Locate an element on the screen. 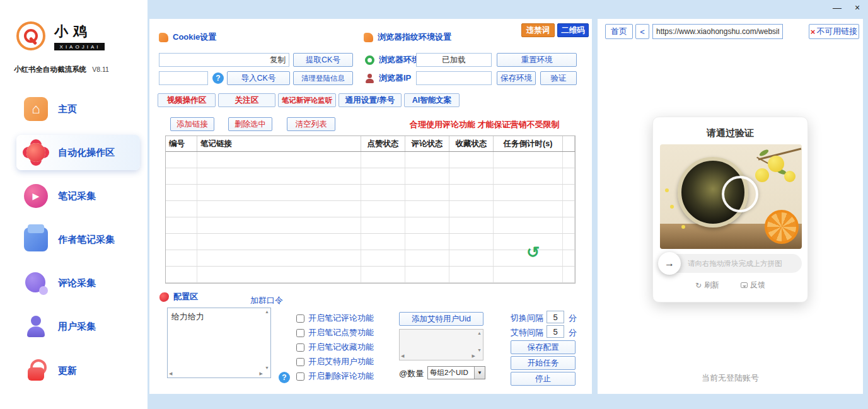  keyword-textarea: 给力给力 ▲ ▼ ◀ ▶ is located at coordinates (219, 343).